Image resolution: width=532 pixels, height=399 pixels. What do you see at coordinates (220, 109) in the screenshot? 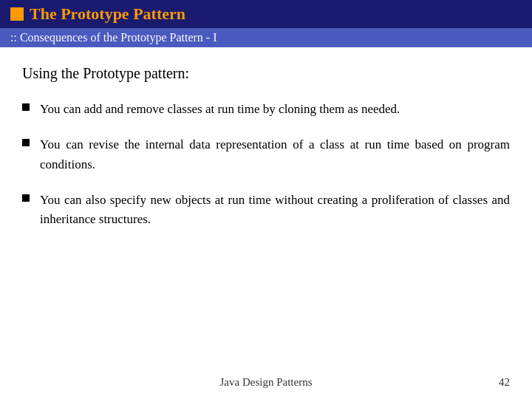
I see `bullet-text-1: You can add and remove classes at run ti…` at bounding box center [220, 109].